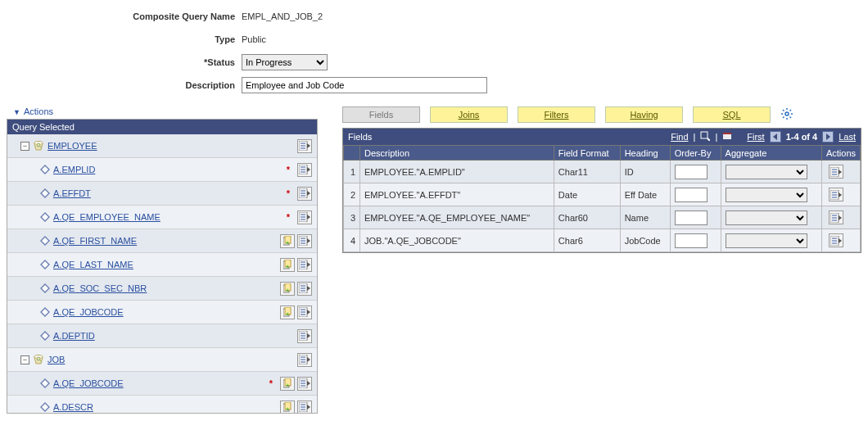 The height and width of the screenshot is (430, 868). What do you see at coordinates (382, 115) in the screenshot?
I see `tab-fields: Fields` at bounding box center [382, 115].